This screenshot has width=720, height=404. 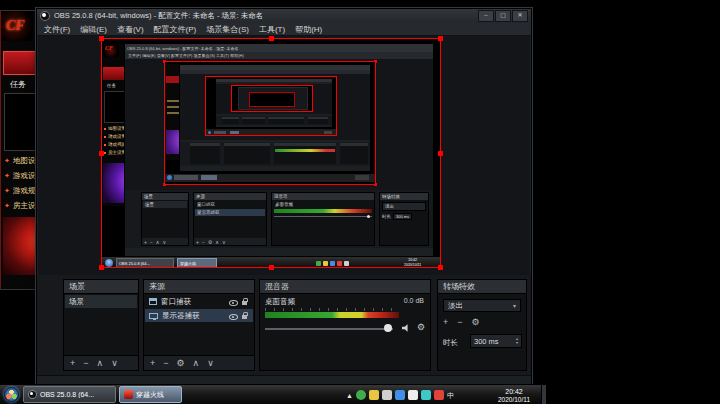 What do you see at coordinates (332, 310) in the screenshot?
I see `mixer-tick-scale` at bounding box center [332, 310].